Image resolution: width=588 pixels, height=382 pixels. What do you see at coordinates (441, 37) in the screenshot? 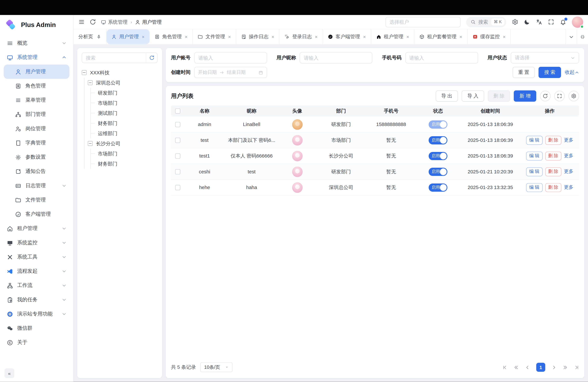
I see `tab-租户套餐管理: 租户套餐管理×` at bounding box center [441, 37].